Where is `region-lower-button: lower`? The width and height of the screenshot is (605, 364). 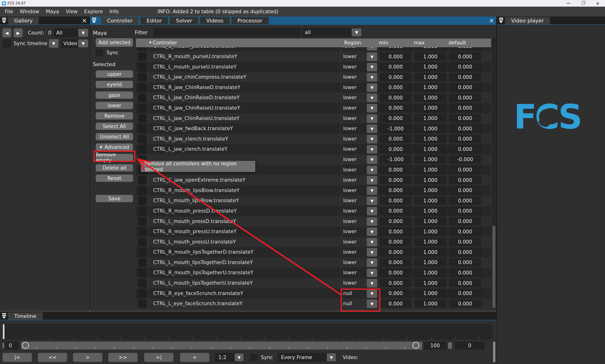 region-lower-button: lower is located at coordinates (114, 105).